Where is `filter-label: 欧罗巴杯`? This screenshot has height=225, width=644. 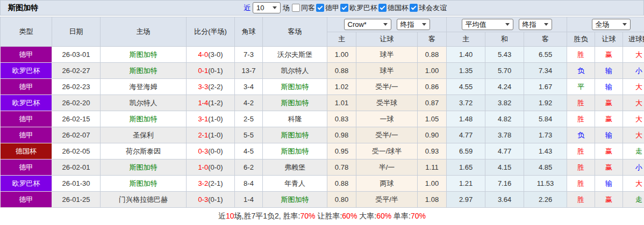 filter-label: 欧罗巴杯 is located at coordinates (363, 8).